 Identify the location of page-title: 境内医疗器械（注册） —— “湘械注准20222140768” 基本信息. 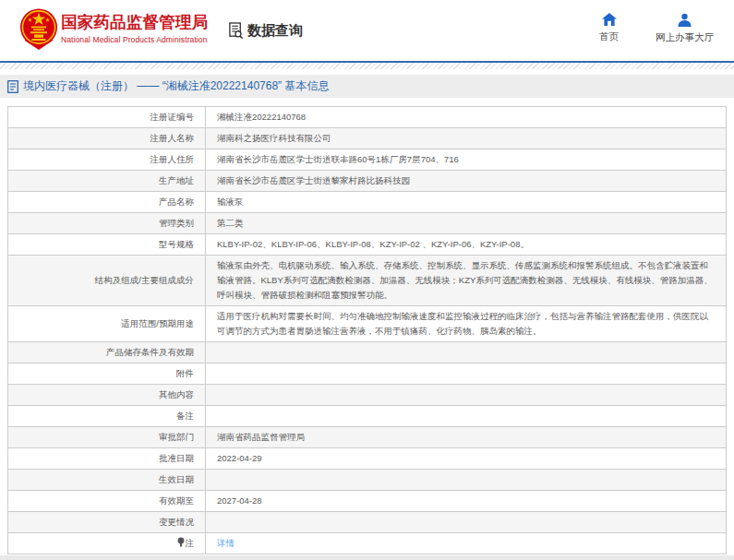
(175, 87).